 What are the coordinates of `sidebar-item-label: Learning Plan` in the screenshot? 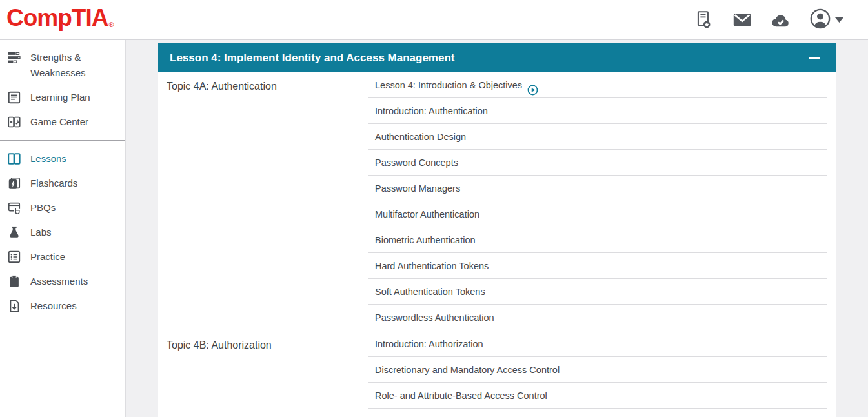 It's located at (61, 97).